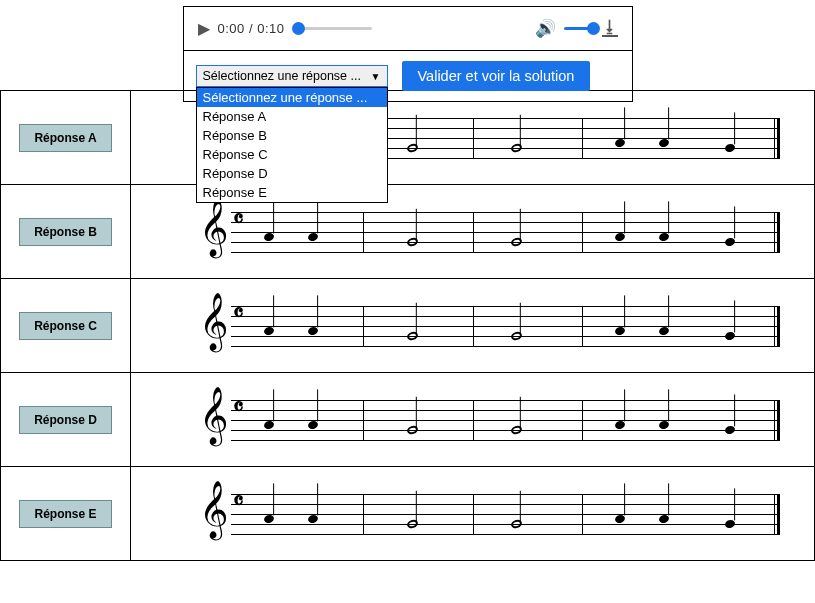 The width and height of the screenshot is (815, 603). What do you see at coordinates (332, 28) in the screenshot?
I see `seek-bar` at bounding box center [332, 28].